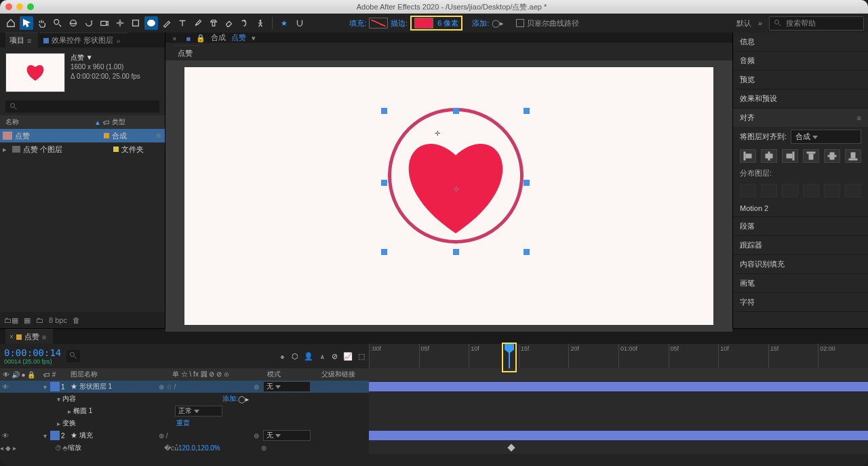  I want to click on bpc-button: 8 bpc, so click(58, 320).